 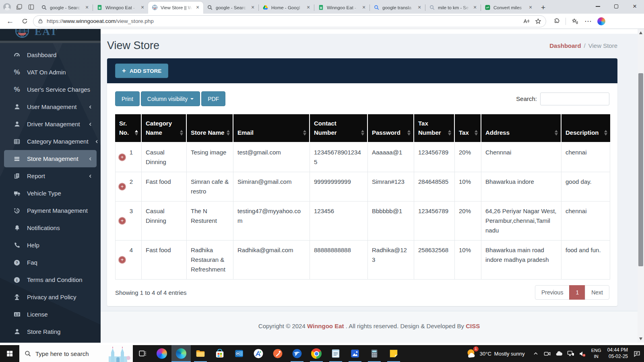 What do you see at coordinates (547, 354) in the screenshot?
I see `meet-now-icon` at bounding box center [547, 354].